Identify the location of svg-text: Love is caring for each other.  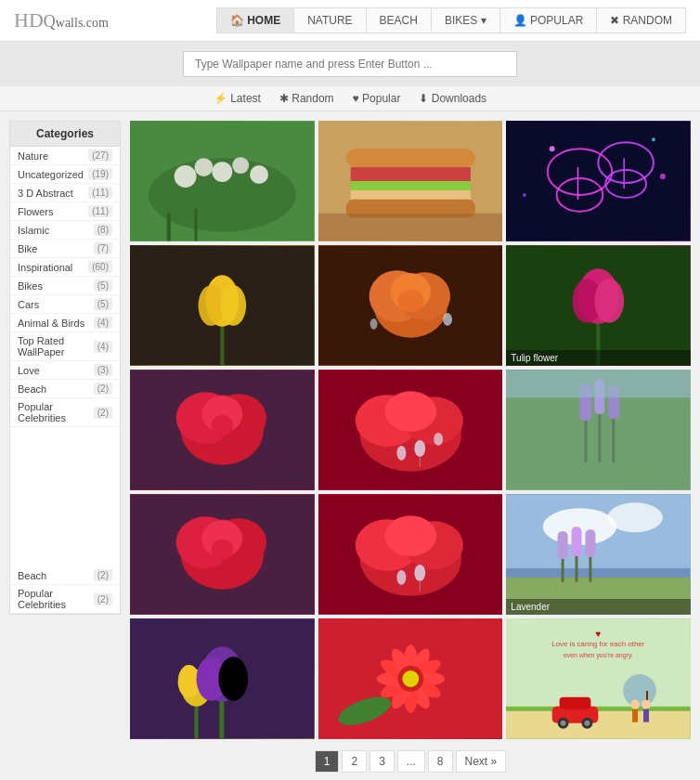
(600, 644).